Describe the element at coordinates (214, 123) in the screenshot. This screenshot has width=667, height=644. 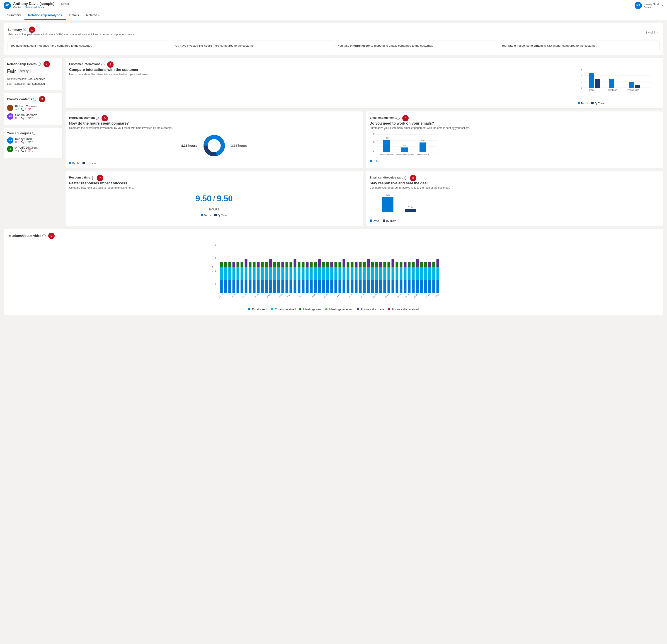
I see `hourly-heading: How do the hours spent compare?` at that location.